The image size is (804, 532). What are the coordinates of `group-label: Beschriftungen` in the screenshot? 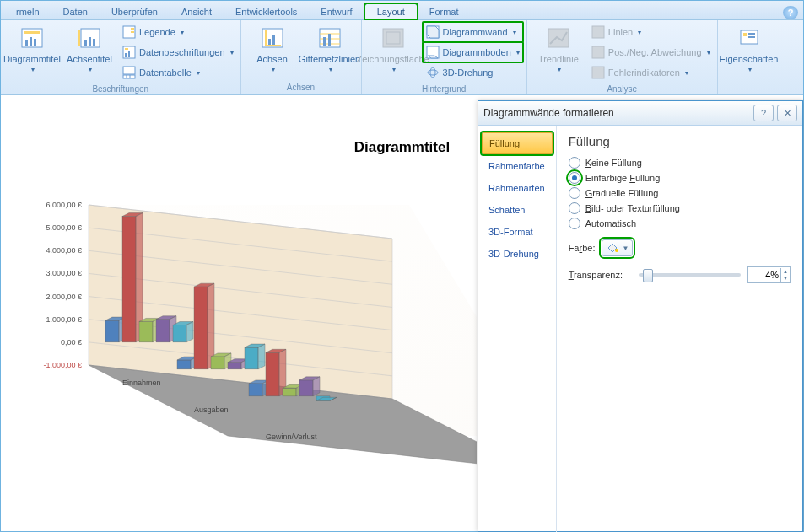 It's located at (121, 89).